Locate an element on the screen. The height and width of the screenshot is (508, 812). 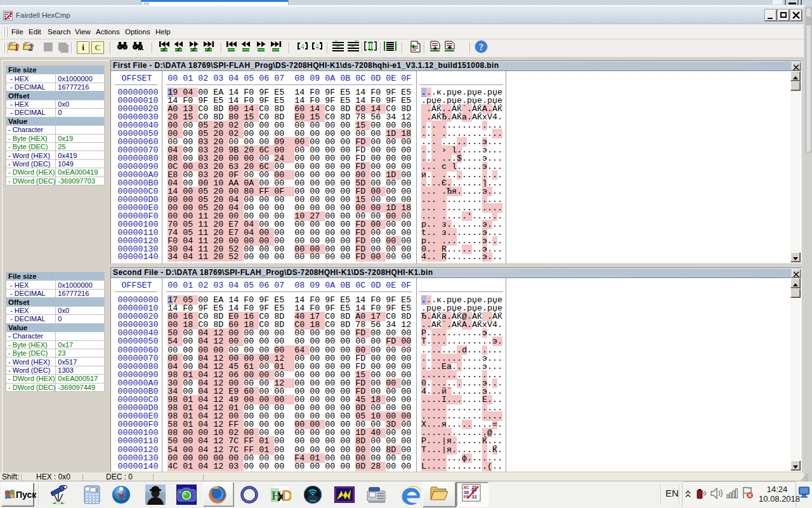
svg-text: 2 is located at coordinates (30, 48).